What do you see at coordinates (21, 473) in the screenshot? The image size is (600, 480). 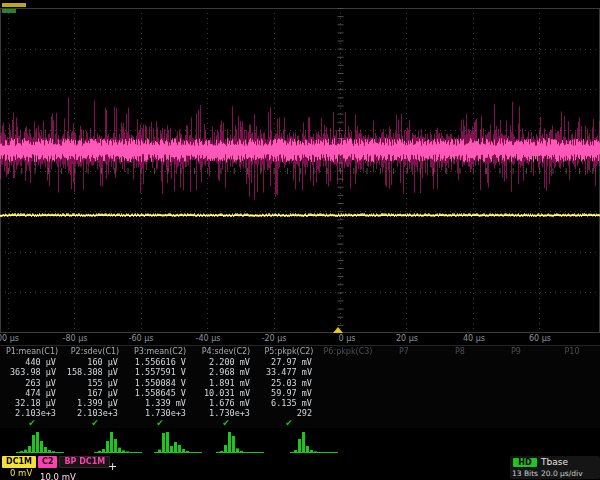 I see `c1-scale-readout: 0 mV` at bounding box center [21, 473].